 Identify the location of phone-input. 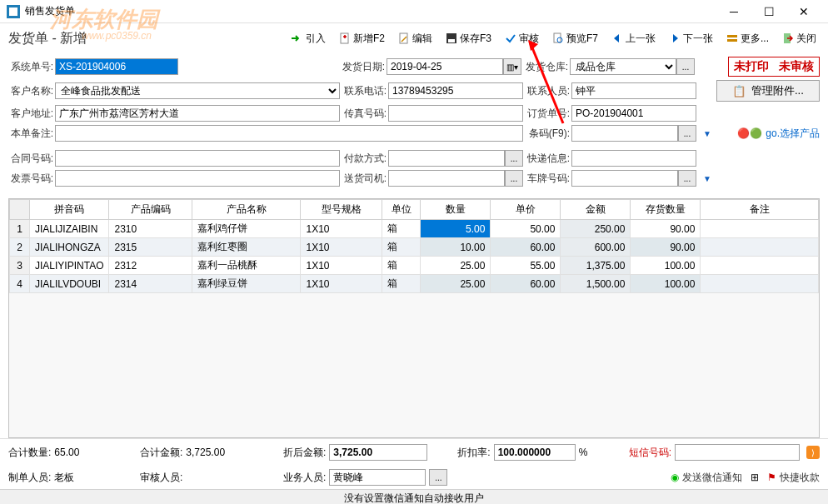
(456, 91).